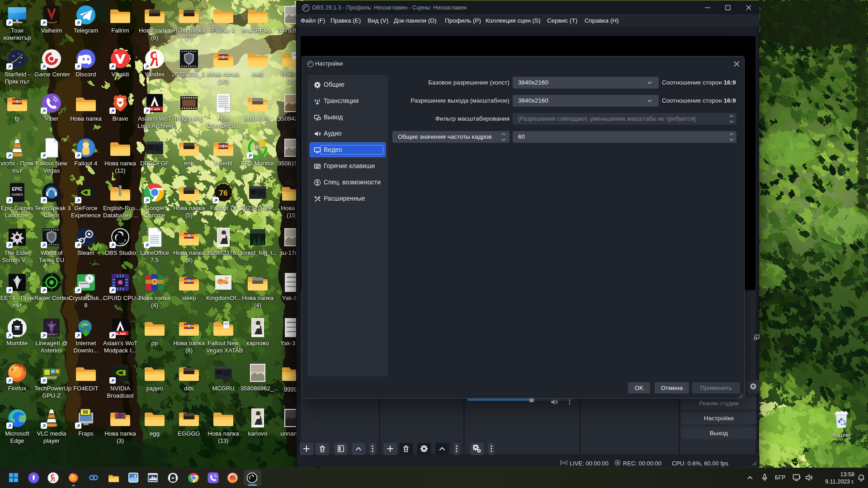  What do you see at coordinates (52, 334) in the screenshot?
I see `svg-text: LINEAGE II` at bounding box center [52, 334].